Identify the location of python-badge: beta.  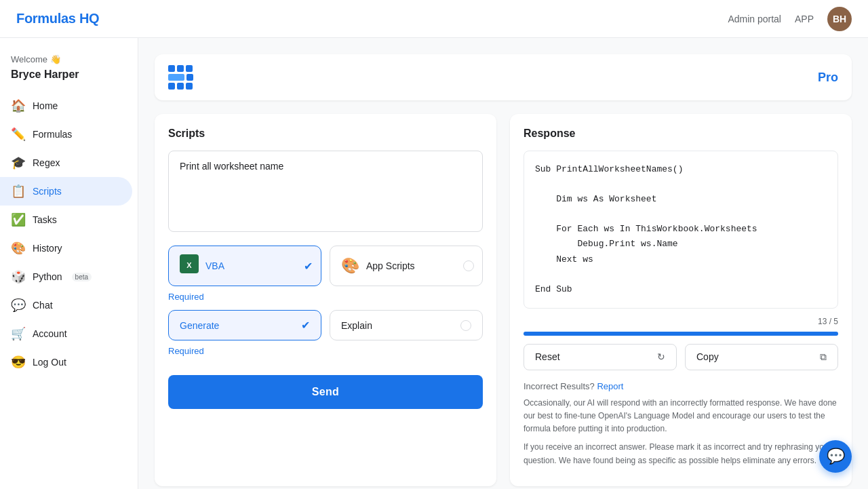
(81, 277).